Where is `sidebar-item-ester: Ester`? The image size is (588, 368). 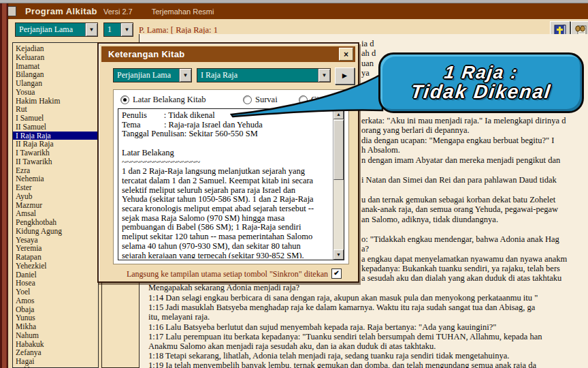
sidebar-item-ester: Ester is located at coordinates (56, 188).